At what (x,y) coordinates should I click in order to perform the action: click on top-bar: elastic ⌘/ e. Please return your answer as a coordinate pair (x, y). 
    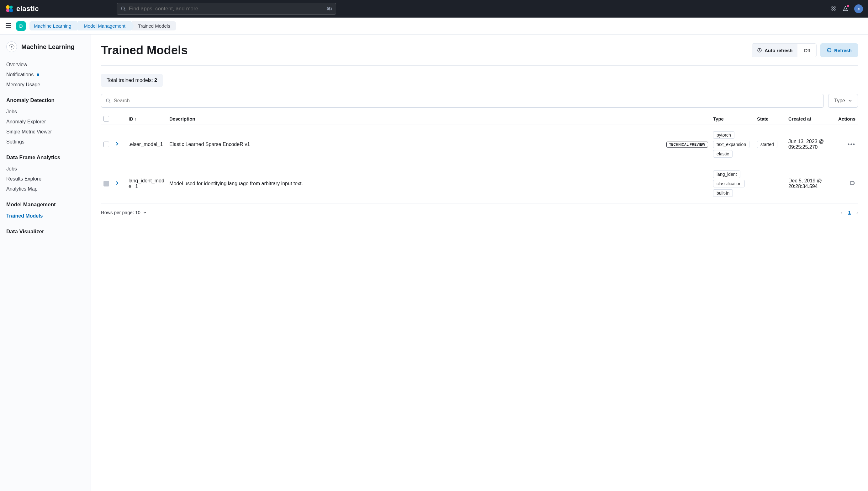
    Looking at the image, I should click on (434, 9).